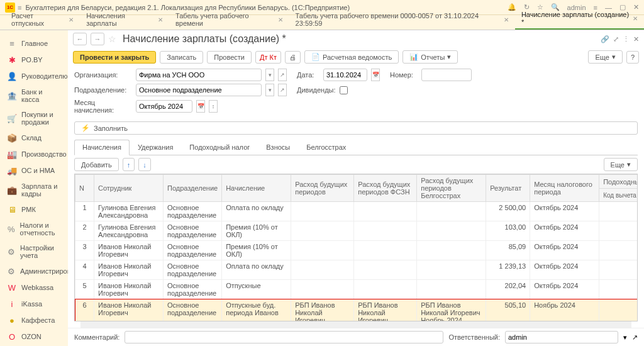  Describe the element at coordinates (268, 57) in the screenshot. I see `dt-kt-button: Дт Кт` at that location.